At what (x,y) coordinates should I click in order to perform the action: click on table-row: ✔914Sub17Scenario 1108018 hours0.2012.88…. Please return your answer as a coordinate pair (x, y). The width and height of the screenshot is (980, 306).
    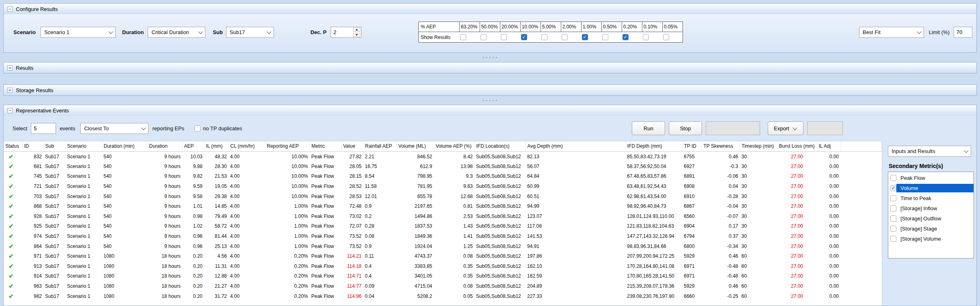
    Looking at the image, I should click on (443, 276).